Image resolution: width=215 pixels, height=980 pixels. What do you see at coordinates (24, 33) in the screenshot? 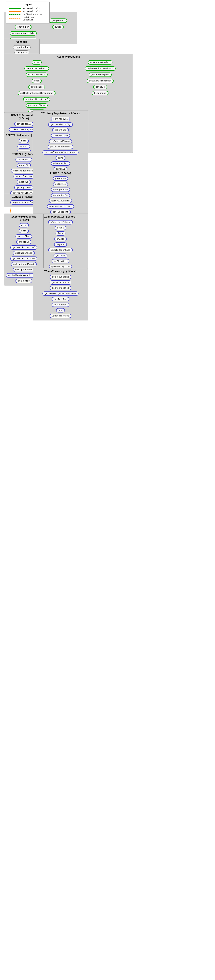
I see `node-renounce-ownership: renounceOwnership` at bounding box center [24, 33].